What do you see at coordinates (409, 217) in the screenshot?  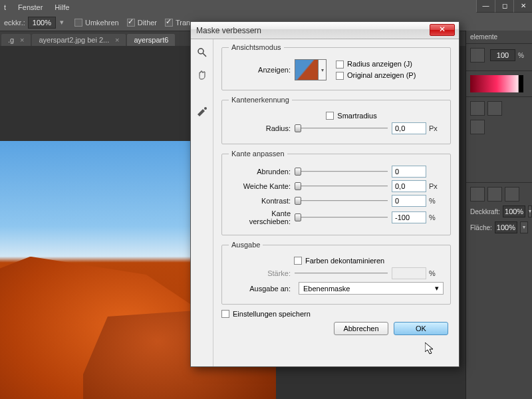 I see `shift-edge-input` at bounding box center [409, 217].